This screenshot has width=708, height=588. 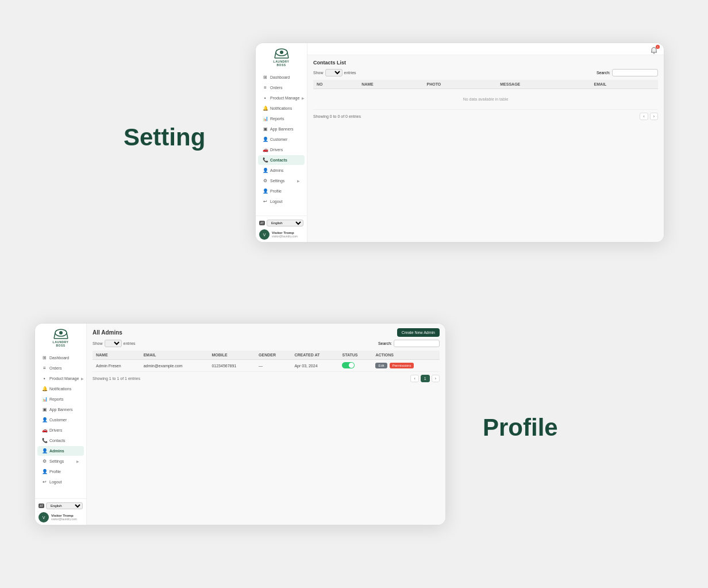 What do you see at coordinates (285, 236) in the screenshot?
I see `user-email: visitor@laundry.com` at bounding box center [285, 236].